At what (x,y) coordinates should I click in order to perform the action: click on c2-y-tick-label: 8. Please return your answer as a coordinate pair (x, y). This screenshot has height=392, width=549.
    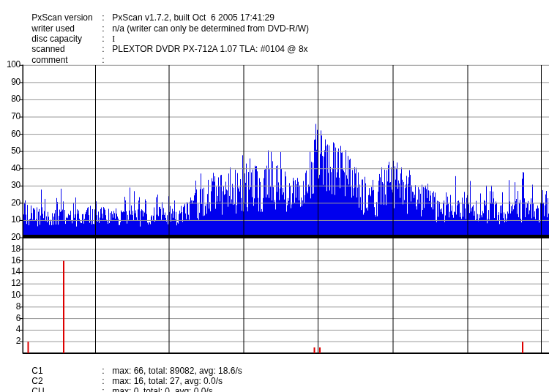
    Looking at the image, I should click on (10, 307).